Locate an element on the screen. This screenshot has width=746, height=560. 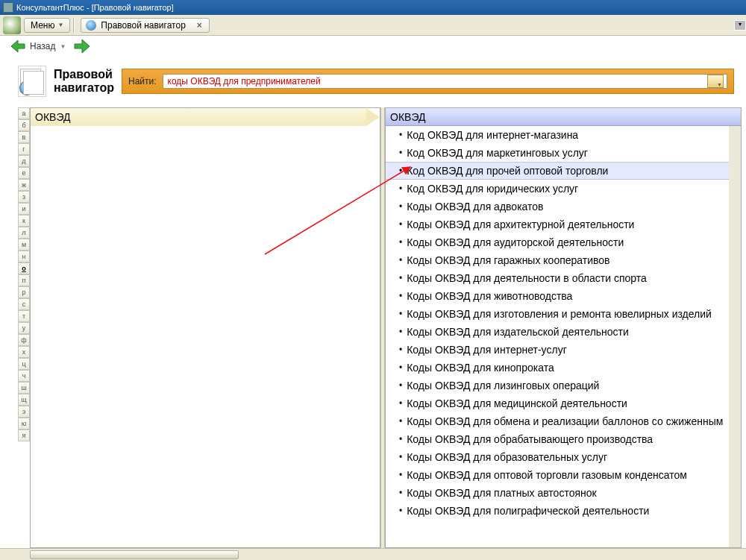
list-item: •Коды ОКВЭД для медицинской деятельности is located at coordinates (557, 403).